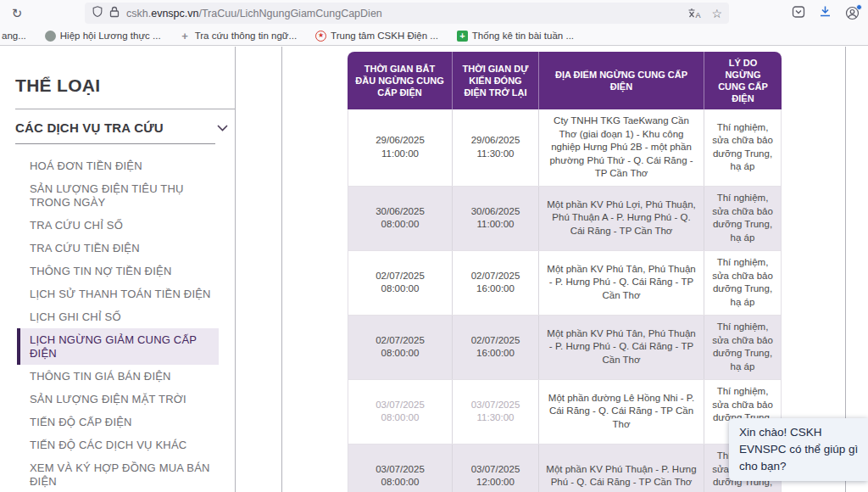 Image resolution: width=868 pixels, height=492 pixels. I want to click on url-text: cskh.evnspc.vn/TraCuu/LichNgungGiamCungC…, so click(403, 14).